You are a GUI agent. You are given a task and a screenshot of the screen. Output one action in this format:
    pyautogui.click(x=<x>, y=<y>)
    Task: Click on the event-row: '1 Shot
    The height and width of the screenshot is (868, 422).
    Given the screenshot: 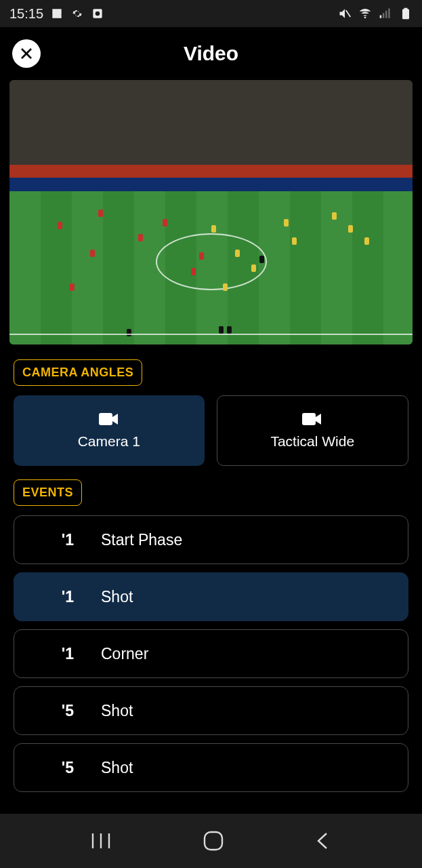 What is the action you would take?
    pyautogui.click(x=211, y=597)
    